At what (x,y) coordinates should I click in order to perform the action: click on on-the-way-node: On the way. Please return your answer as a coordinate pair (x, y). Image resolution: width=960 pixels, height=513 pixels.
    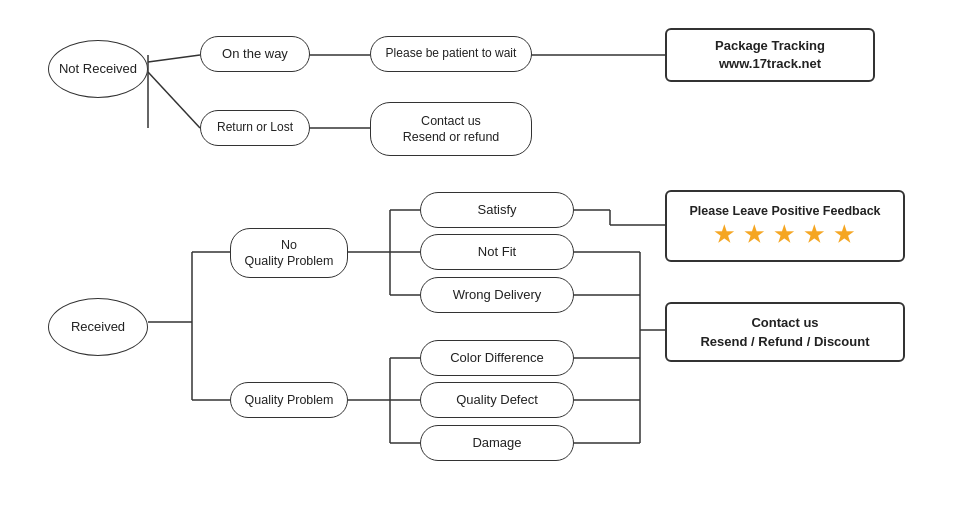
    Looking at the image, I should click on (255, 54).